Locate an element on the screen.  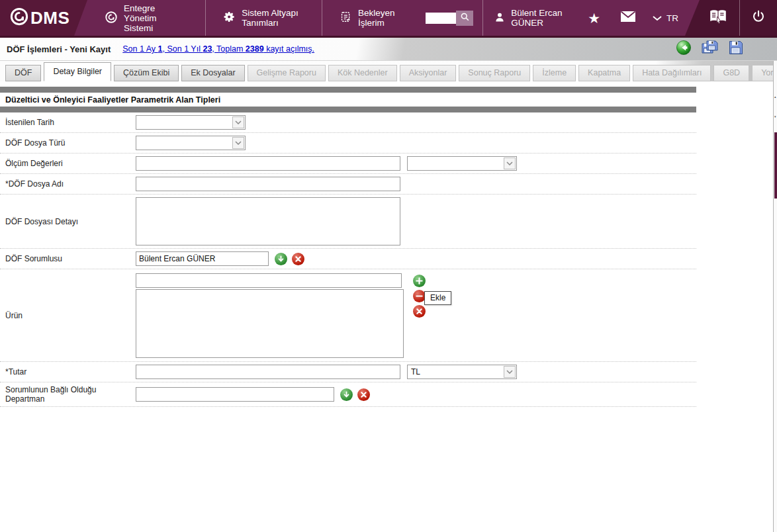
record-stats-link: Son 1 Ay 1, Son 1 Yıl 23, Toplam 2389 ka… is located at coordinates (218, 49).